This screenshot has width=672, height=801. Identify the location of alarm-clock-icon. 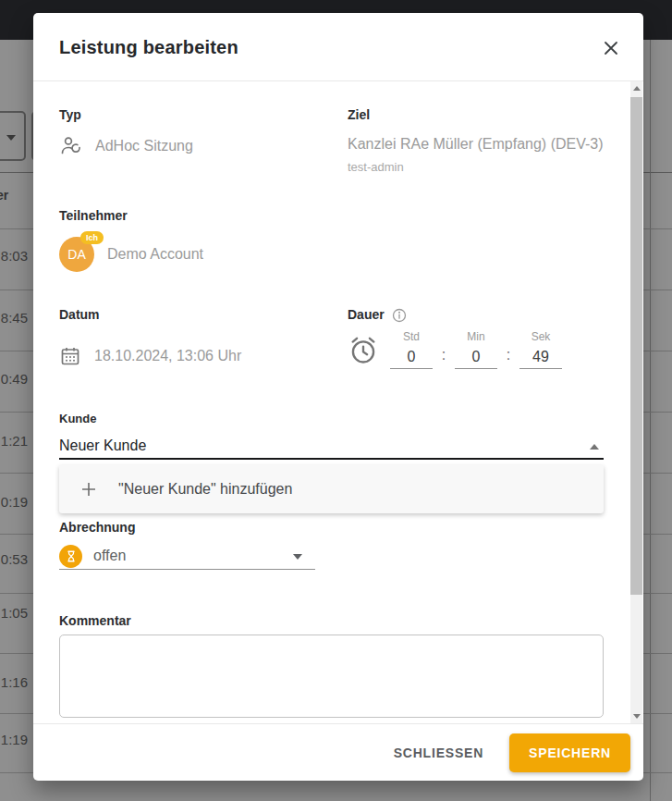
(363, 351).